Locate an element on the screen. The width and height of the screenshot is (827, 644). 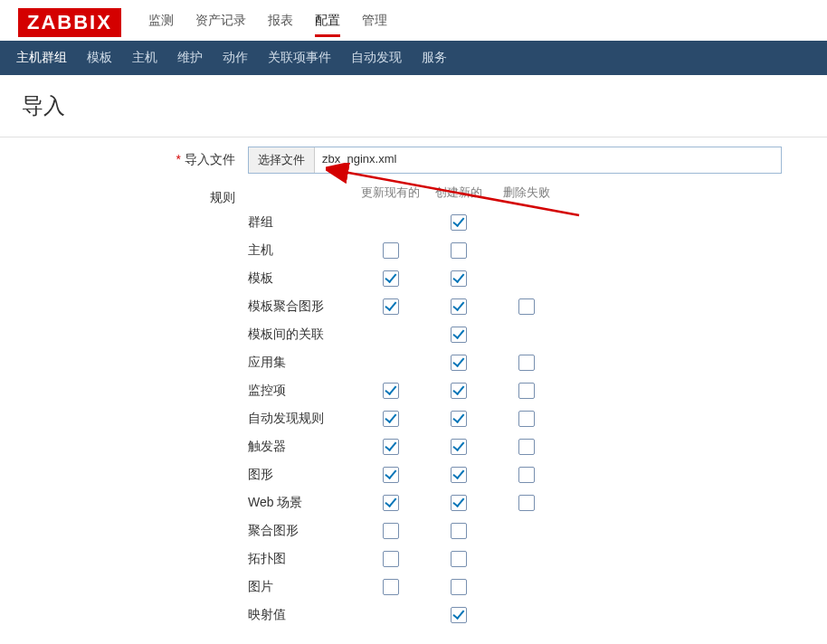
rule-label: 应用集 is located at coordinates (302, 363).